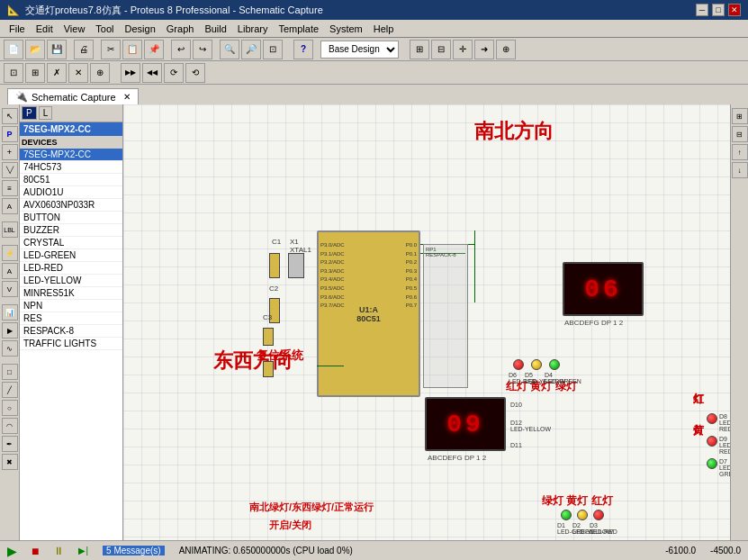  What do you see at coordinates (71, 281) in the screenshot?
I see `comp-item-10: LED-YELLOW` at bounding box center [71, 281].